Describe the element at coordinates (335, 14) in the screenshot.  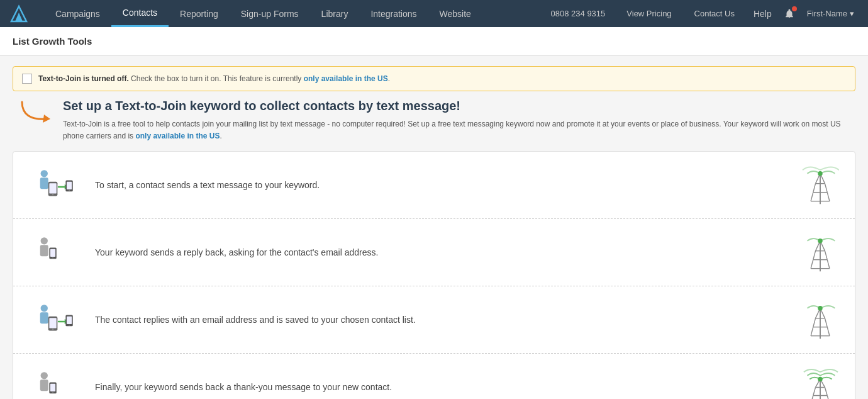
I see `nav-library: Library` at that location.